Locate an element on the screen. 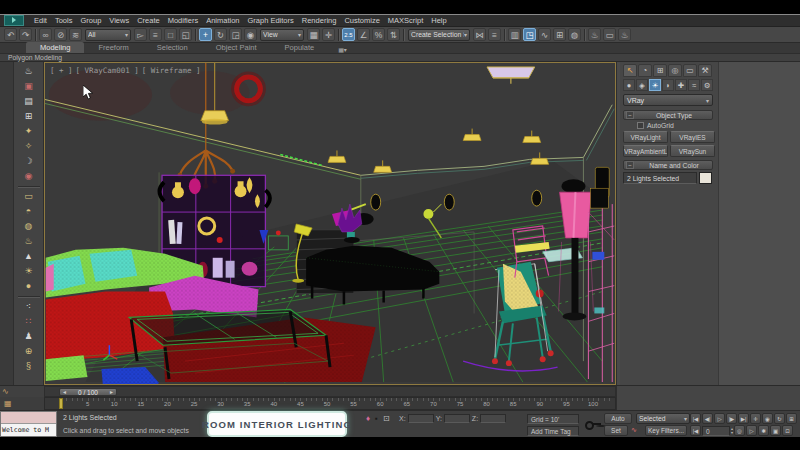  isolate-selection-icon: ♦ is located at coordinates (368, 418).